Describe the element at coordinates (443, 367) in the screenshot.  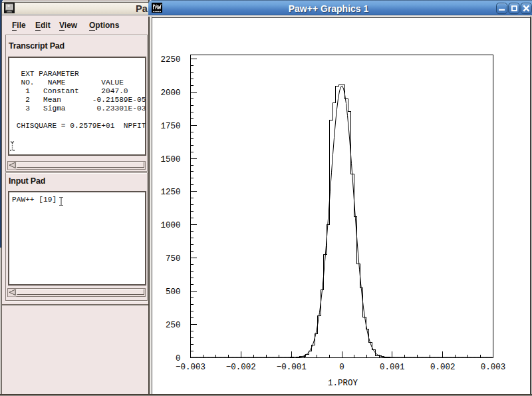
I see `svg-text: 0.002` at that location.